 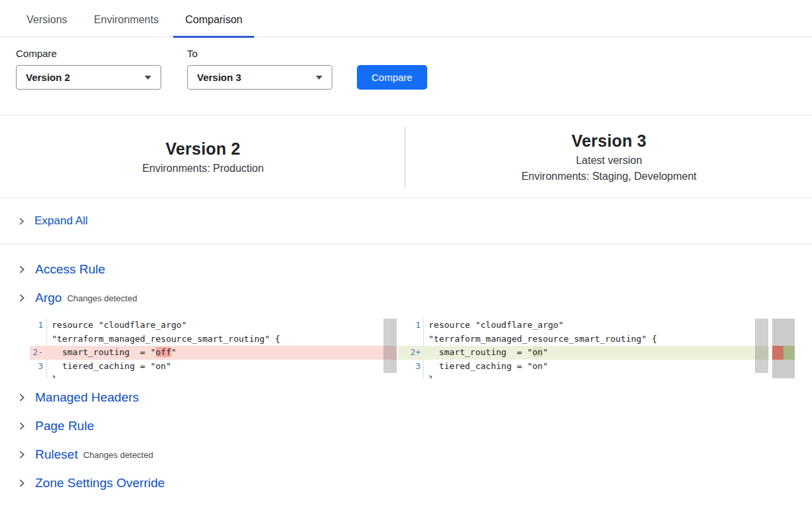 I want to click on compare-field: Compare Version 2, so click(x=89, y=69).